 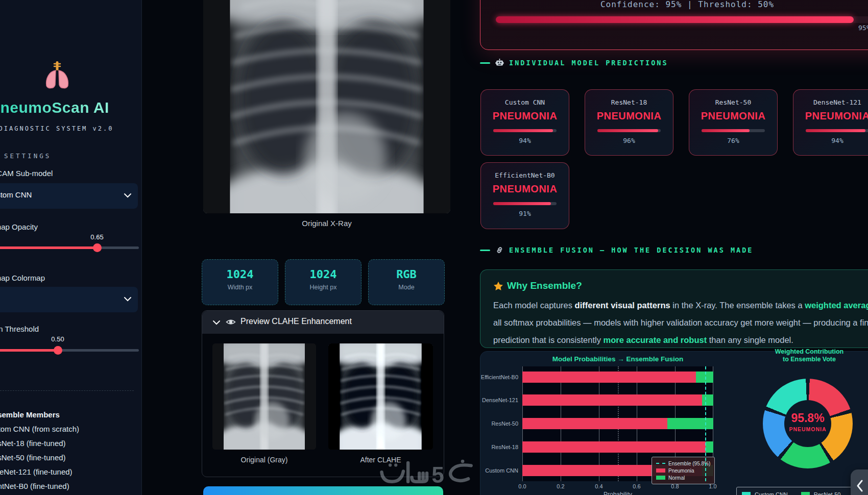 I want to click on settings-heading: SETTINGS, so click(x=28, y=156).